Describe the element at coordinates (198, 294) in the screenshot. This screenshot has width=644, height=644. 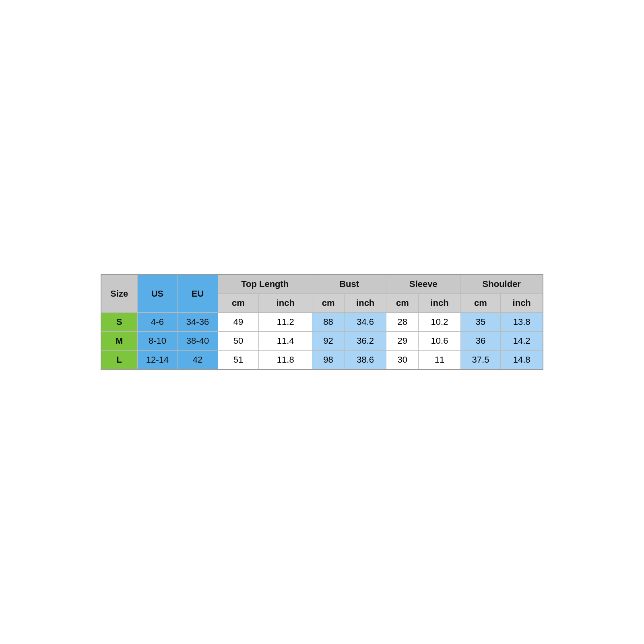
I see `header-eu: EU` at that location.